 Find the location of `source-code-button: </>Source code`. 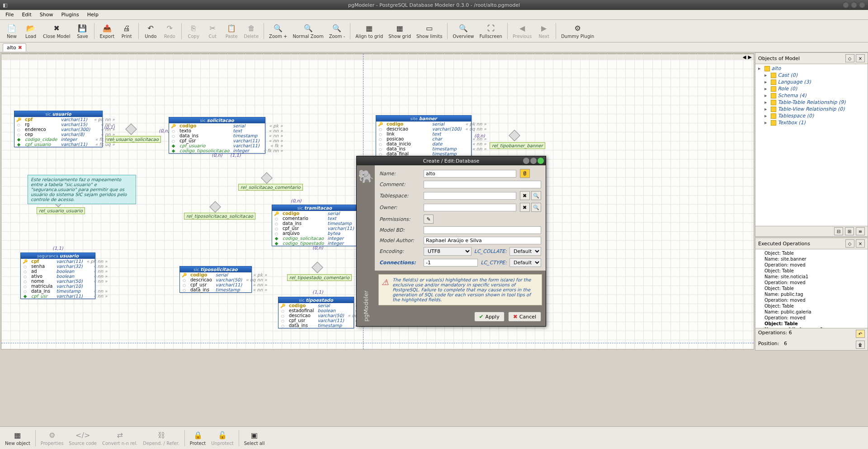

source-code-button: </>Source code is located at coordinates (83, 438).